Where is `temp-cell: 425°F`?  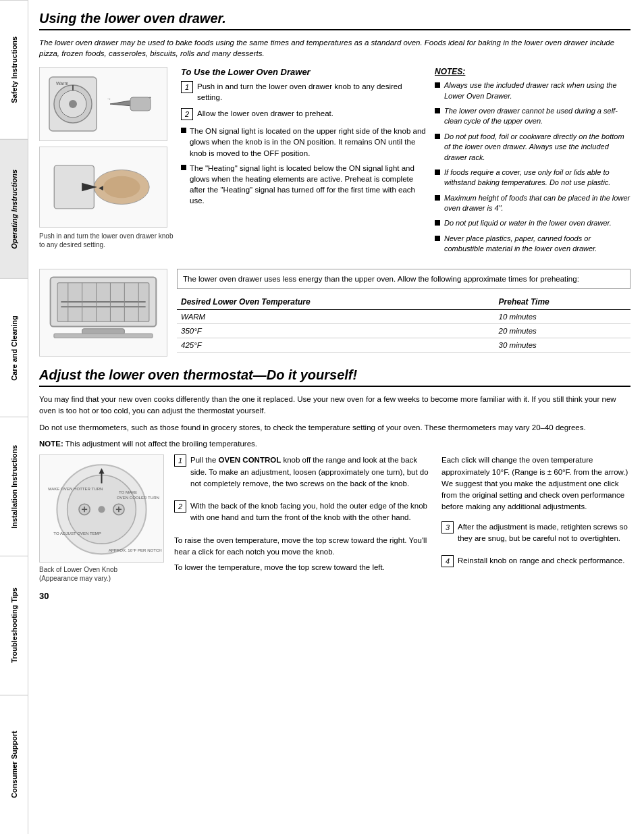 temp-cell: 425°F is located at coordinates (336, 344).